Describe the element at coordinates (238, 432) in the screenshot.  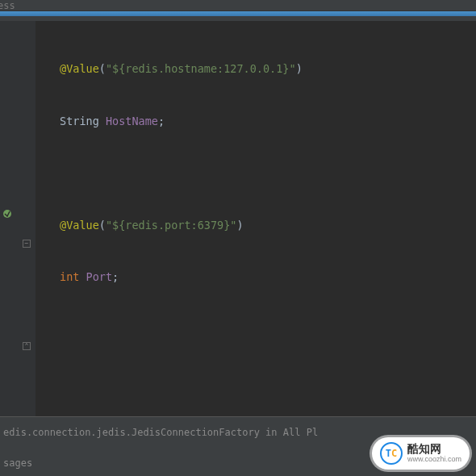
I see `usage-result-text: edis.connection.jedis.JedisConnectionFac…` at that location.